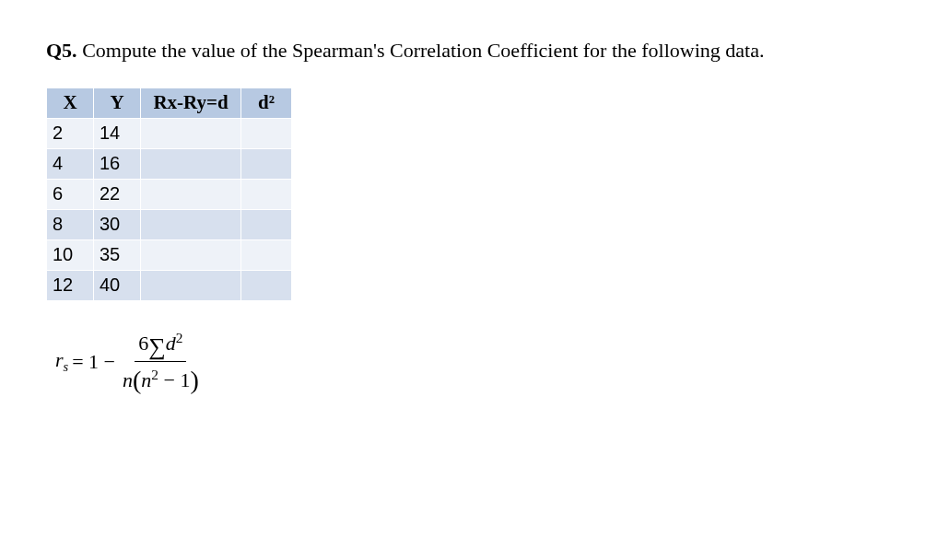 Image resolution: width=950 pixels, height=560 pixels. What do you see at coordinates (62, 361) in the screenshot?
I see `formula-lhs: rs` at bounding box center [62, 361].